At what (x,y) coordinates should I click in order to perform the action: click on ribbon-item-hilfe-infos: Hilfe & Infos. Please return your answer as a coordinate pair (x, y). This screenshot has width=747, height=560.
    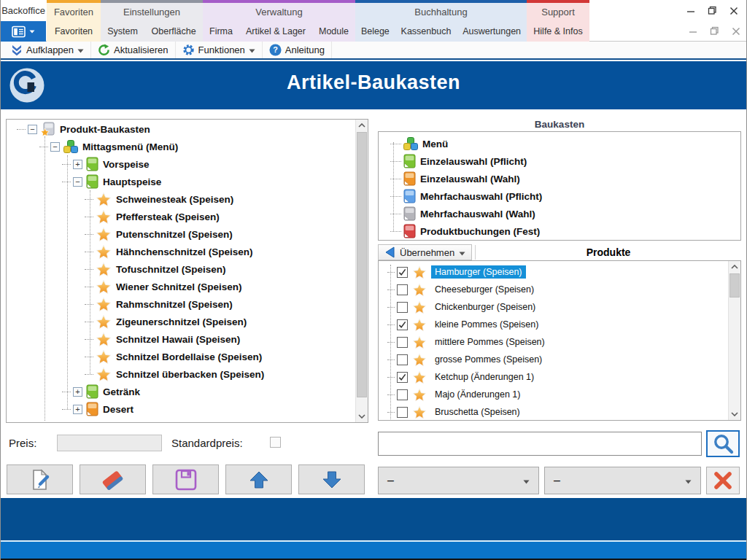
    Looking at the image, I should click on (557, 31).